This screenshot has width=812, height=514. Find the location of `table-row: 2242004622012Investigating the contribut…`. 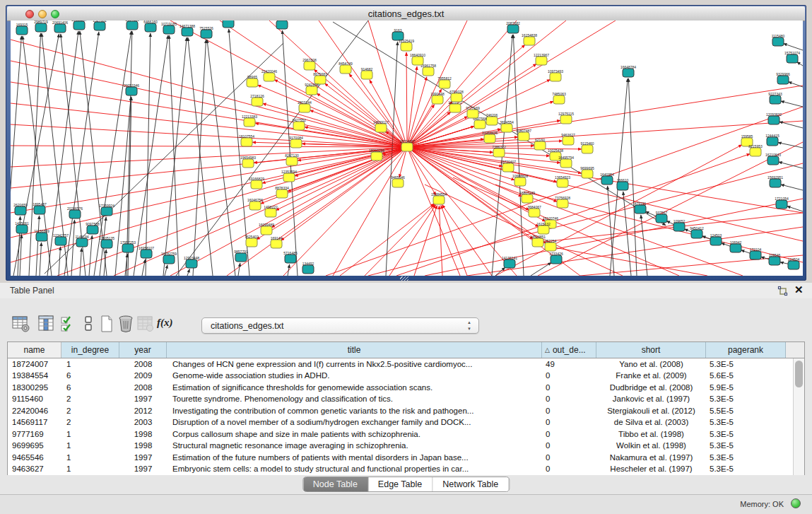

table-row: 2242004622012Investigating the contribut… is located at coordinates (406, 411).